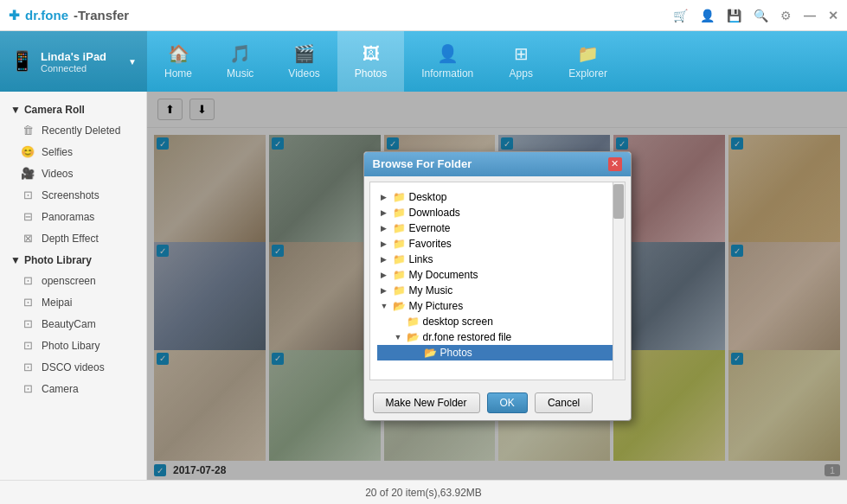  What do you see at coordinates (74, 285) in the screenshot?
I see `sidebar: ▼ Camera Roll 🗑 Recently Deleted 😊 Selfi…` at bounding box center [74, 285].